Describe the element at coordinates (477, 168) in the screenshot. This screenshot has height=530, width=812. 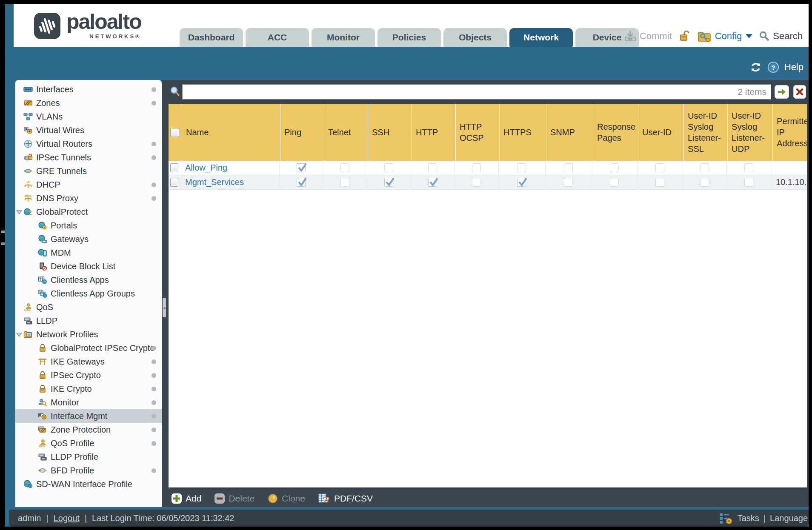
I see `cell-http_ocsp` at that location.